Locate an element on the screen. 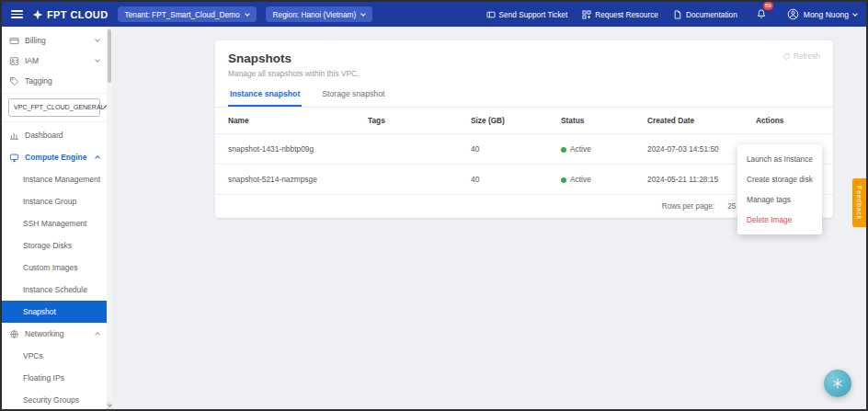  top-header: FPT CLOUD Tenant: FPT_Smart_Cloud_Demo R… is located at coordinates (434, 15).